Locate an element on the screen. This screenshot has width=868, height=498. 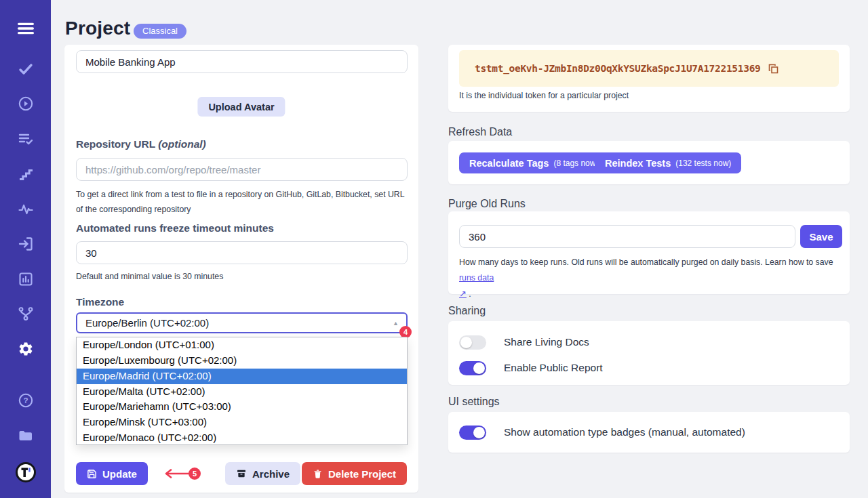
timezone-option: Europe/Luxembourg (UTC+02:00) is located at coordinates (241, 360).